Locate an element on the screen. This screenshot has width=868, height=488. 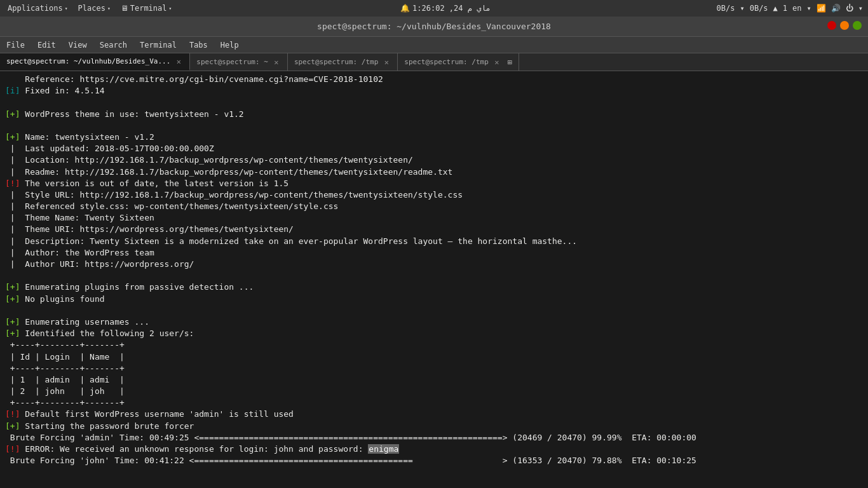
password-highlight: enigma is located at coordinates (384, 449).